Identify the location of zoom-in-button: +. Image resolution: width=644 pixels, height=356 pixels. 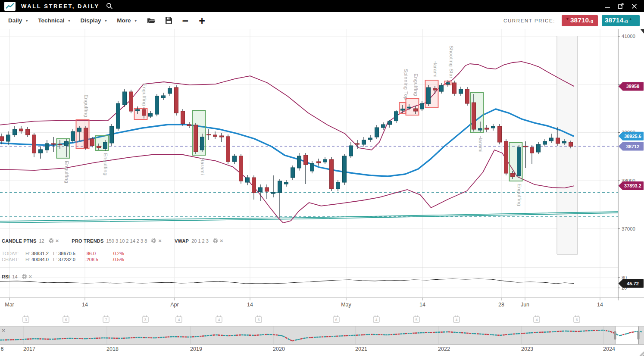
(202, 21).